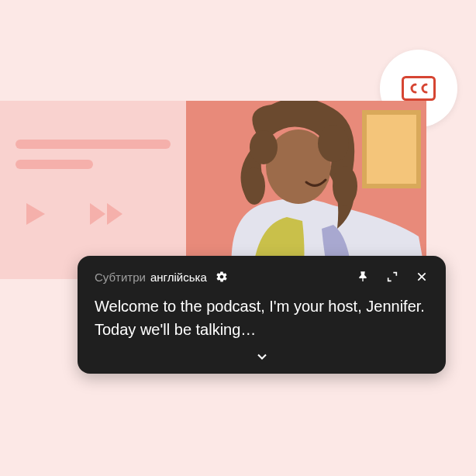 The image size is (476, 476). Describe the element at coordinates (363, 277) in the screenshot. I see `pin-icon` at that location.